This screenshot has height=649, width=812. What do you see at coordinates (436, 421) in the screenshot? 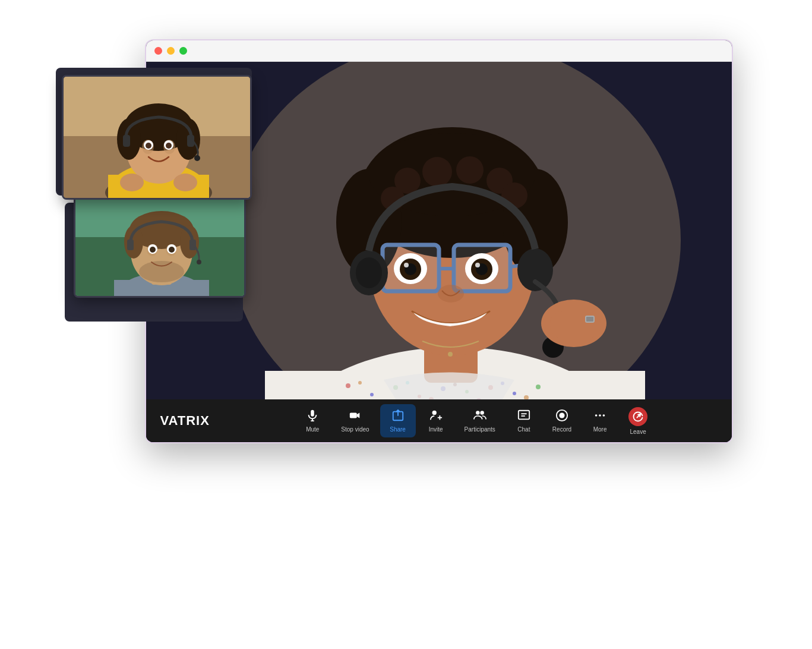
I see `invite-button: Invite` at bounding box center [436, 421].